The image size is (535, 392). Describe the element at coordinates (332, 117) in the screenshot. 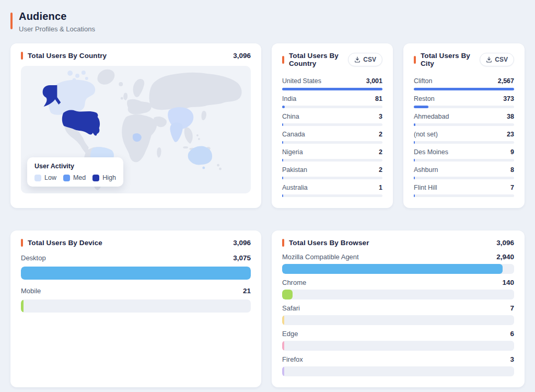

I see `list-item-top: China 3` at that location.